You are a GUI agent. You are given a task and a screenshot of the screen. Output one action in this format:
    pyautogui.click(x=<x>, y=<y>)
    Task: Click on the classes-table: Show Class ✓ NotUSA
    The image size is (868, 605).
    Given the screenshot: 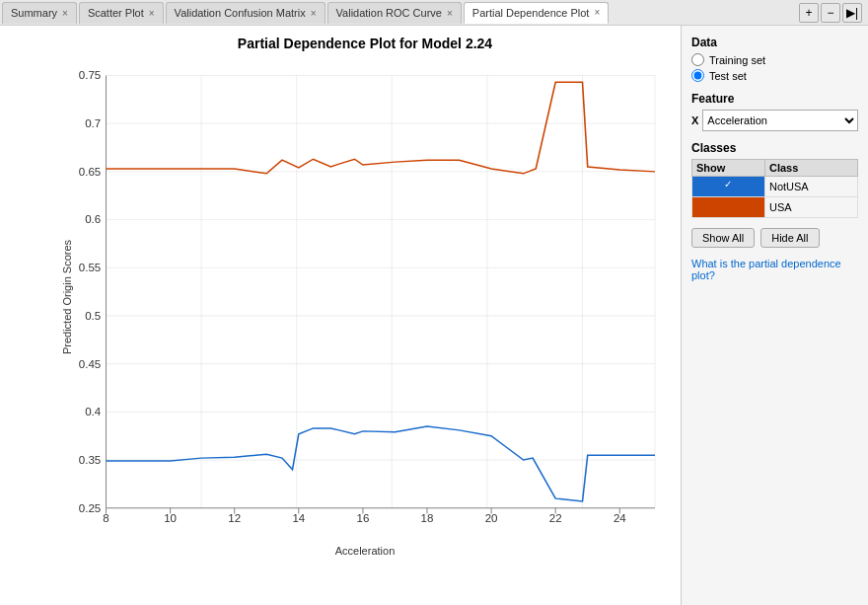 What is the action you would take?
    pyautogui.click(x=775, y=189)
    